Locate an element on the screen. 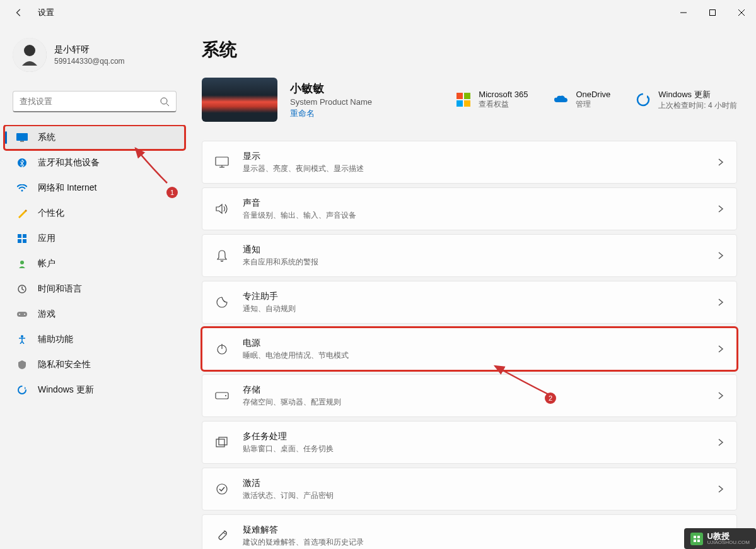 Image resolution: width=756 pixels, height=549 pixels. setting-storage: 存储存储空间、驱动器、配置规则 is located at coordinates (469, 396).